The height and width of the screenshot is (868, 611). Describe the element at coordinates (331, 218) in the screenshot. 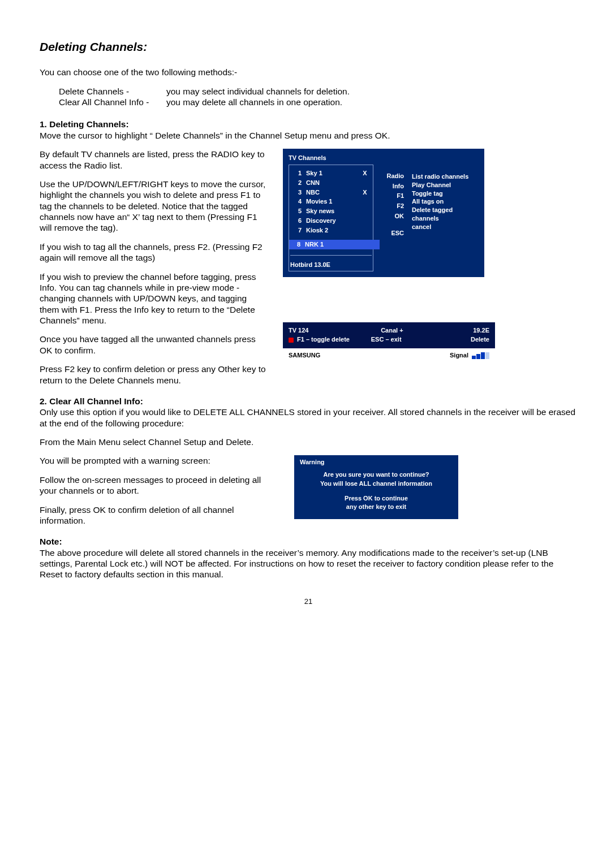

I see `channel-list: 1 Sky 1 X 2 CNN 3 NBC X 4` at that location.